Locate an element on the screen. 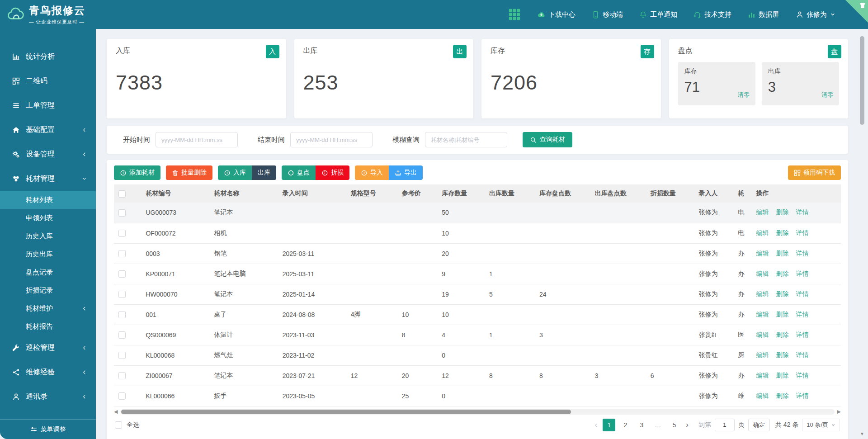  sidebar-item-consumable-report: 耗材报告 is located at coordinates (48, 326).